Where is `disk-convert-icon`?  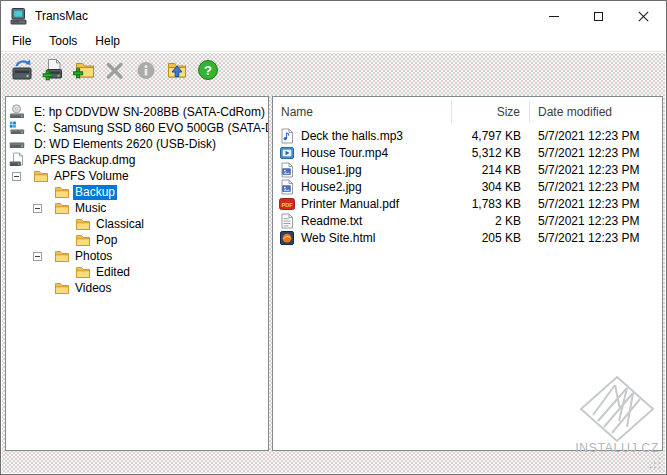 disk-convert-icon is located at coordinates (22, 70).